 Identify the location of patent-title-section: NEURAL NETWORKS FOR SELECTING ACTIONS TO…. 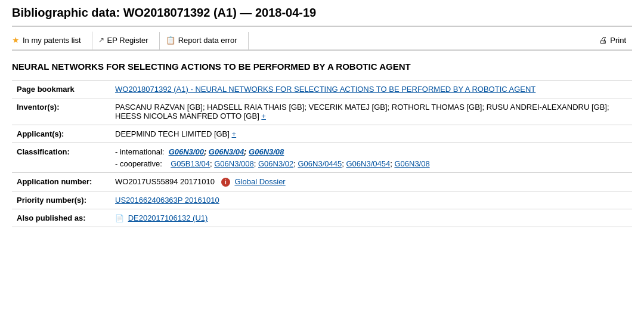
(322, 67).